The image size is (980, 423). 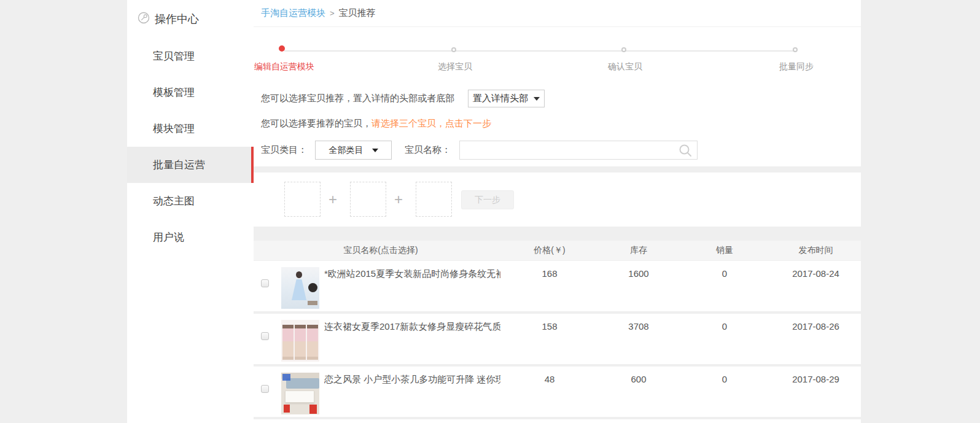 What do you see at coordinates (639, 376) in the screenshot?
I see `product-stock: 600` at bounding box center [639, 376].